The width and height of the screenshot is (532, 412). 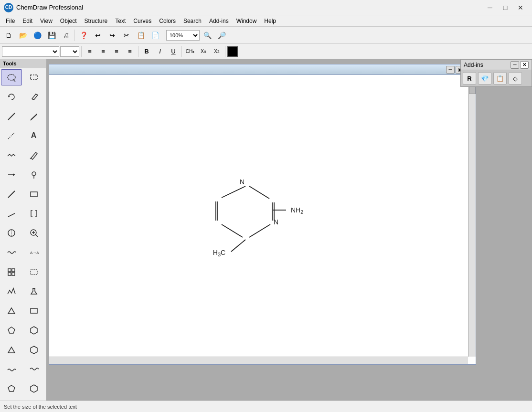 I want to click on maximize-button: □, so click(x=505, y=8).